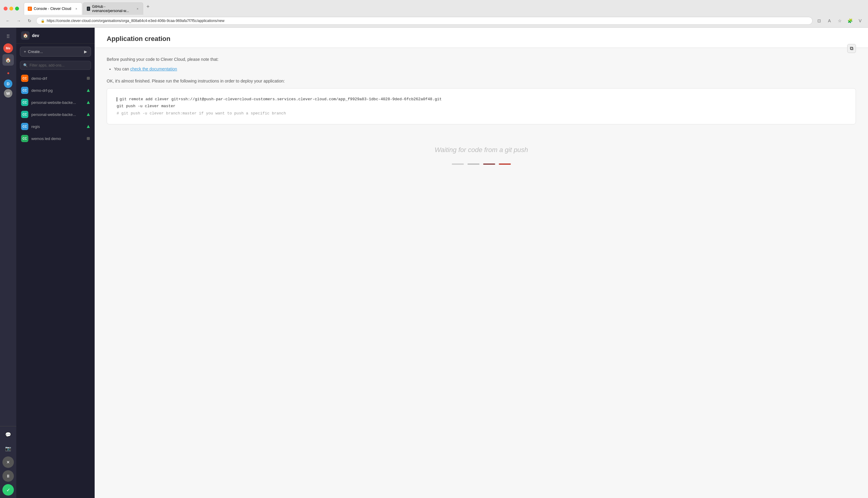 The height and width of the screenshot is (498, 868). Describe the element at coordinates (138, 9) in the screenshot. I see `tab-close-gh: ×` at that location.